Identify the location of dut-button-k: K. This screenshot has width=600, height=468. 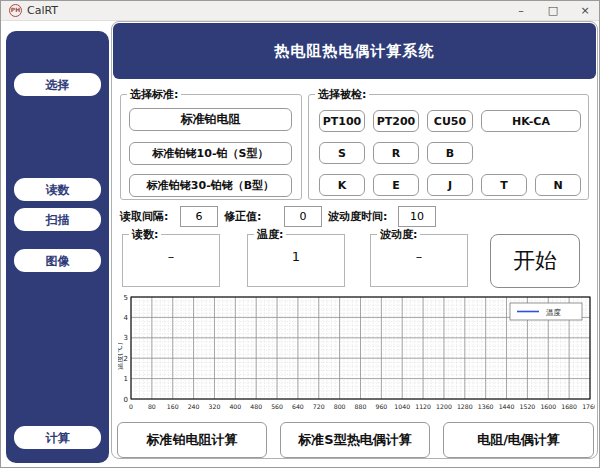
(342, 185).